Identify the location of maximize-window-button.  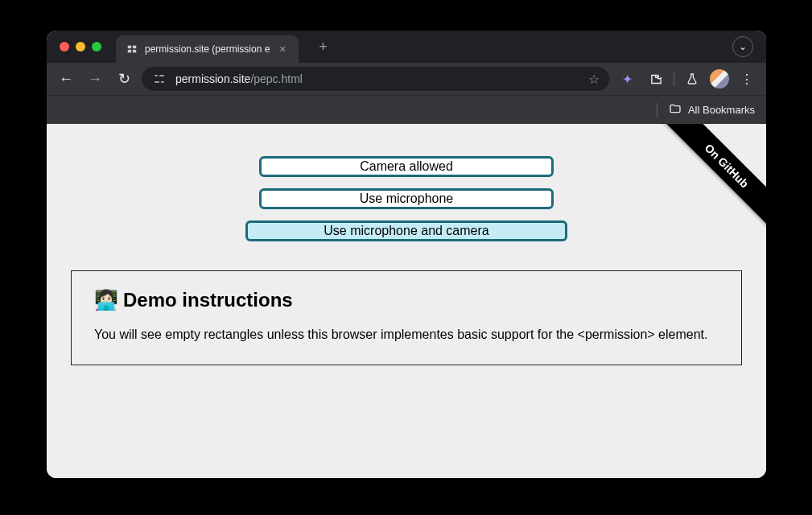
(97, 47).